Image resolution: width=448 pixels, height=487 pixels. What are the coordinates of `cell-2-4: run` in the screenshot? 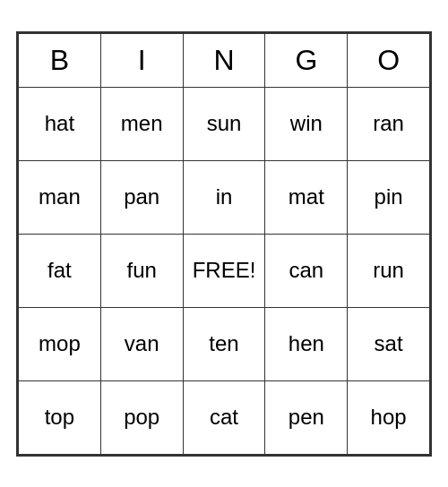 It's located at (389, 270).